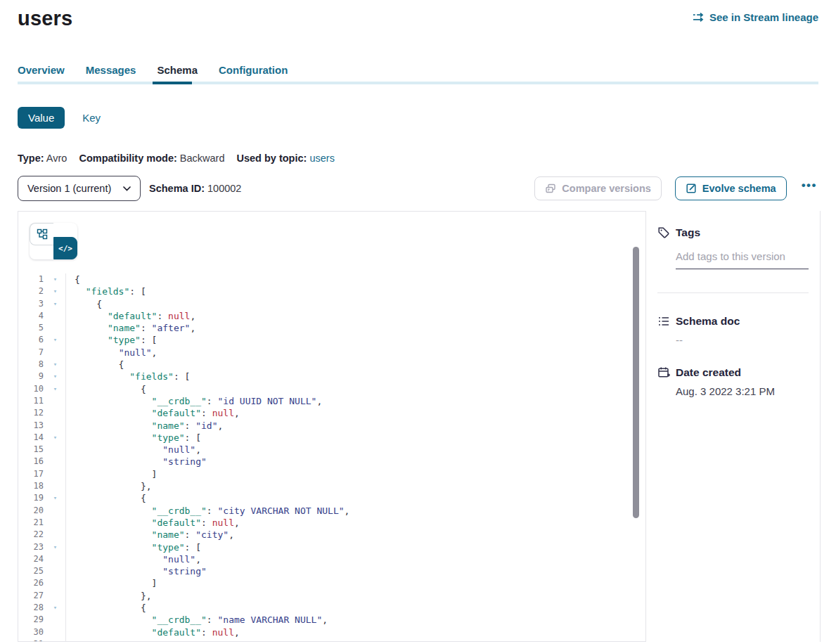 The image size is (836, 644). I want to click on schema-type: Type: Avro, so click(42, 158).